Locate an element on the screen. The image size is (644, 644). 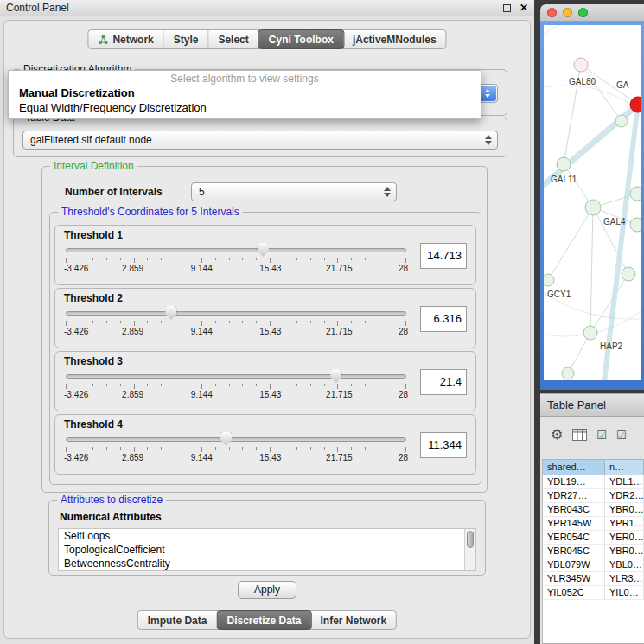
tab-bar: NetworkStyleSelectCyni ToolboxjActiveMNo… is located at coordinates (266, 40).